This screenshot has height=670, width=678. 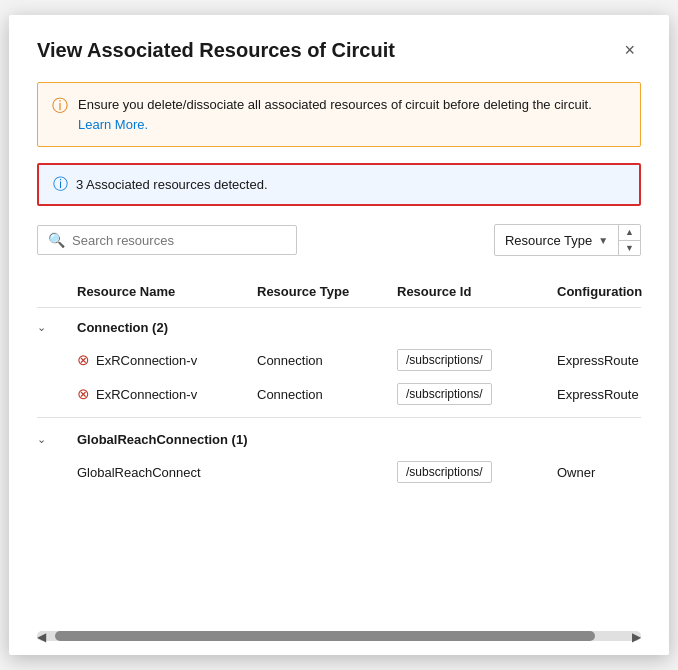 What do you see at coordinates (56, 240) in the screenshot?
I see `search-icon: 🔍` at bounding box center [56, 240].